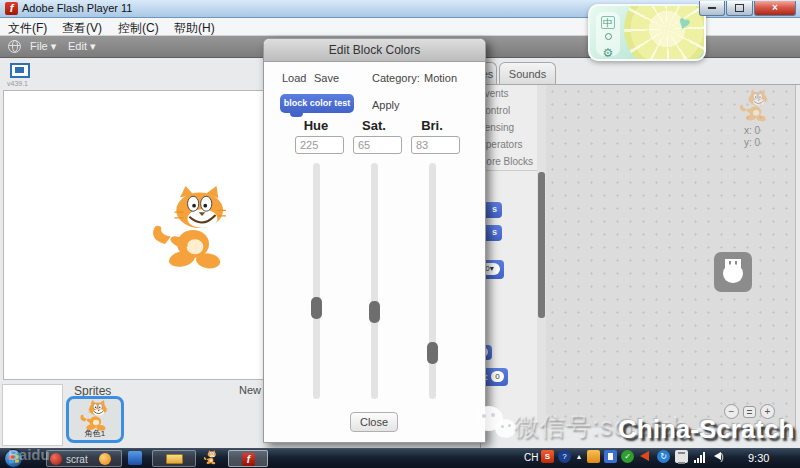  Describe the element at coordinates (250, 390) in the screenshot. I see `new-sprite-label: New` at that location.